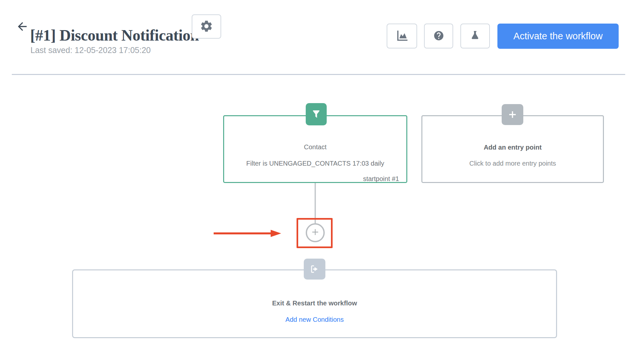 The image size is (637, 364). Describe the element at coordinates (512, 164) in the screenshot. I see `entry-node-subtitle: Click to add more entry points` at that location.